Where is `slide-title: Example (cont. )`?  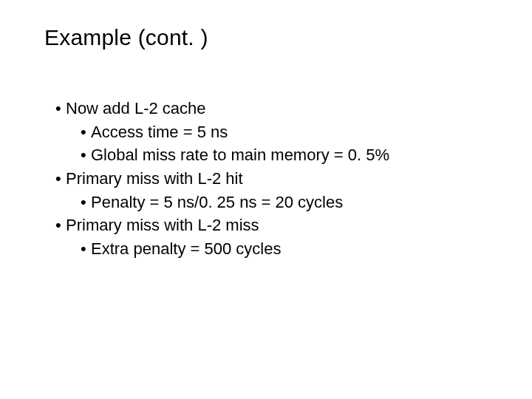 slide-title: Example (cont. ) is located at coordinates (126, 38).